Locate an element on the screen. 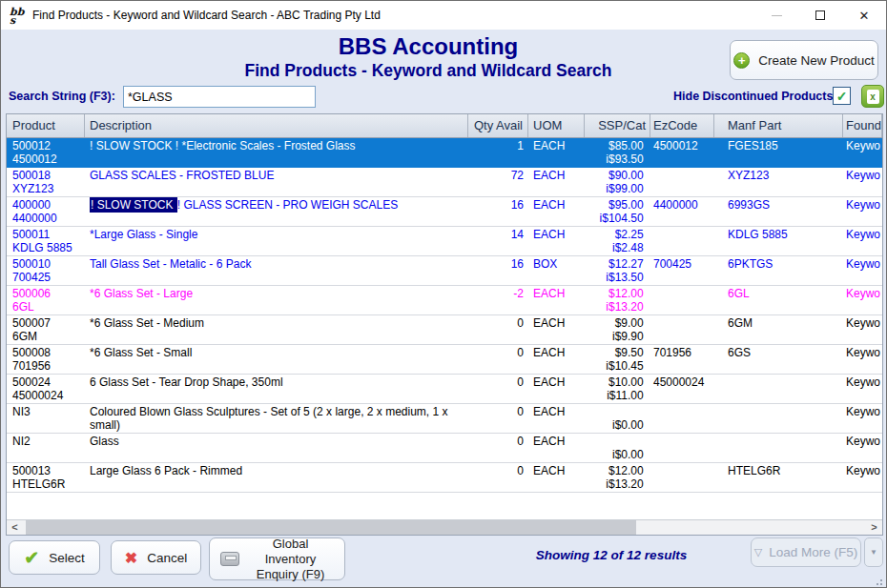 This screenshot has width=887, height=588. plus-icon: + is located at coordinates (742, 61).